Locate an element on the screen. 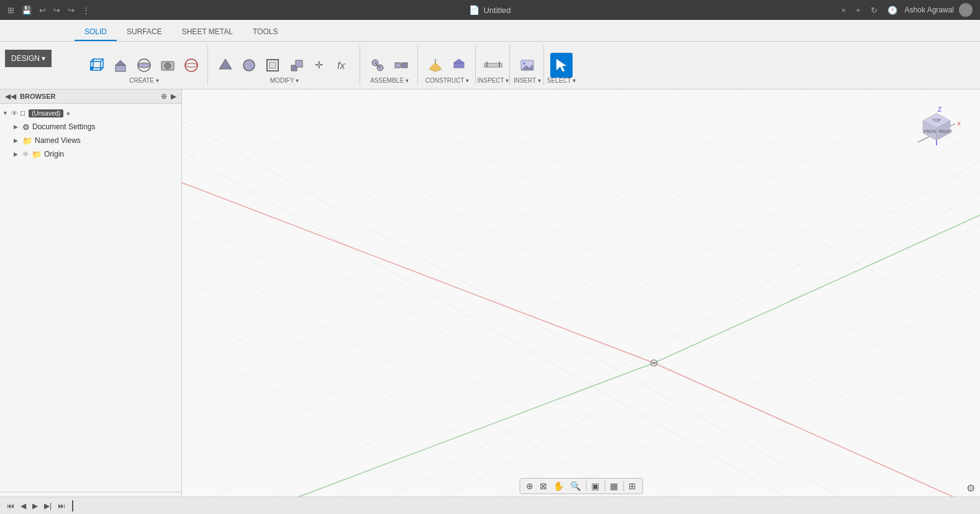 The image size is (980, 514). tab-tools: TOOLS is located at coordinates (265, 32).